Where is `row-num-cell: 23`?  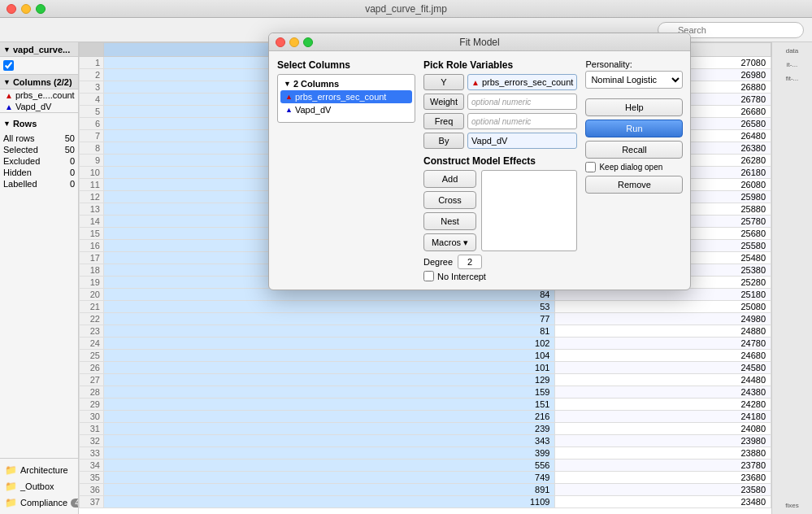 row-num-cell: 23 is located at coordinates (92, 332).